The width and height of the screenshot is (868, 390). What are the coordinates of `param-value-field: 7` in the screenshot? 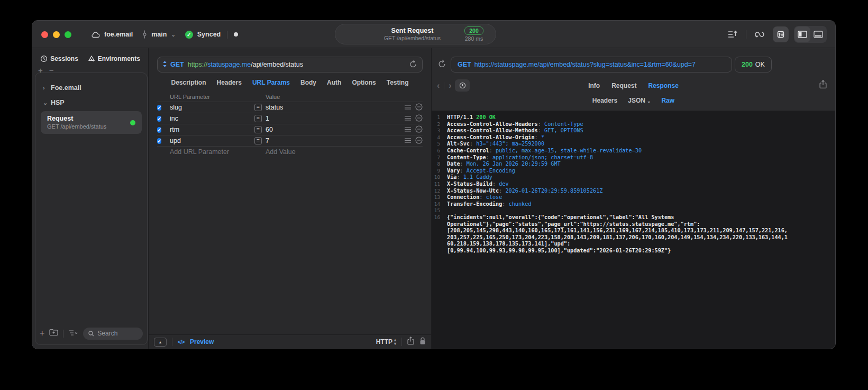 It's located at (268, 141).